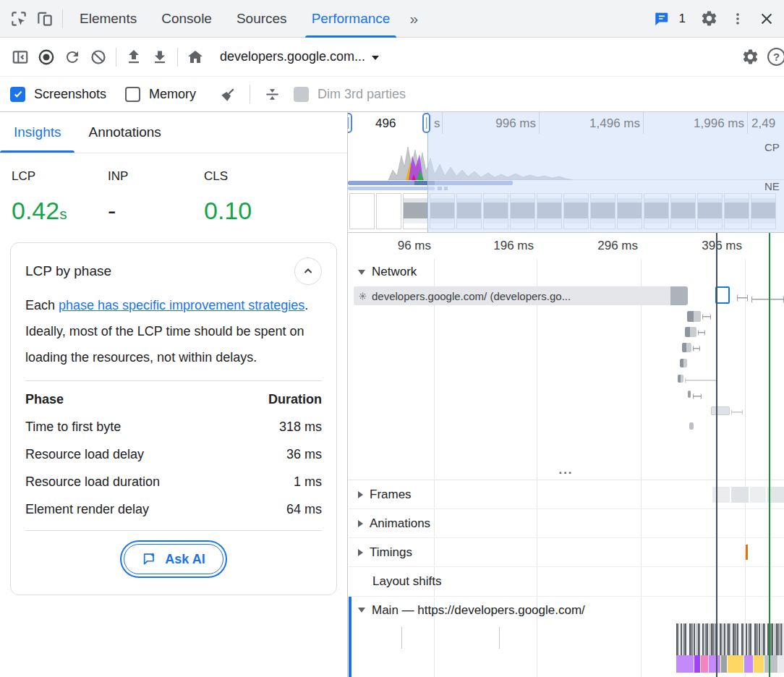 This screenshot has height=677, width=784. Describe the element at coordinates (566, 610) in the screenshot. I see `main-track-header: Main — https://developers.google.com/` at that location.